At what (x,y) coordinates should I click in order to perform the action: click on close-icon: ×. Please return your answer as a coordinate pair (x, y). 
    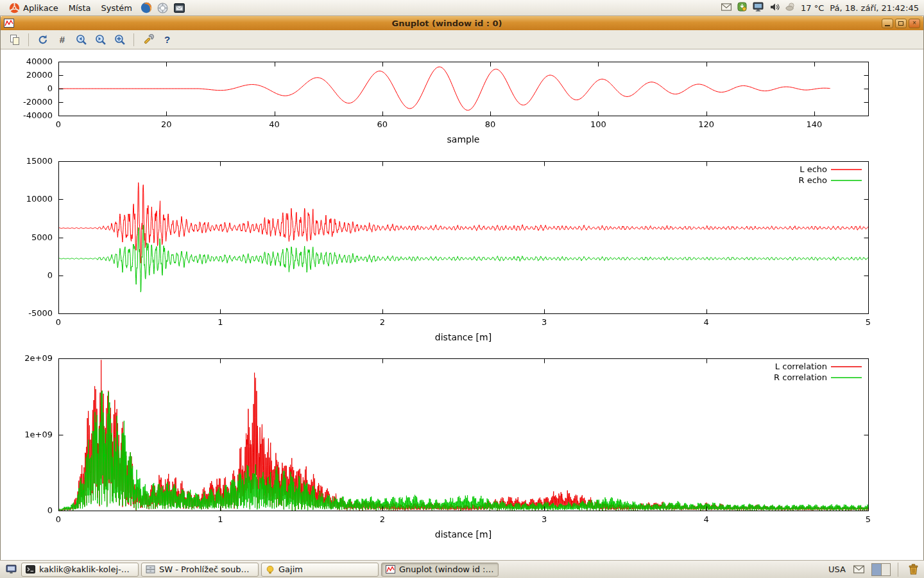
    Looking at the image, I should click on (914, 23).